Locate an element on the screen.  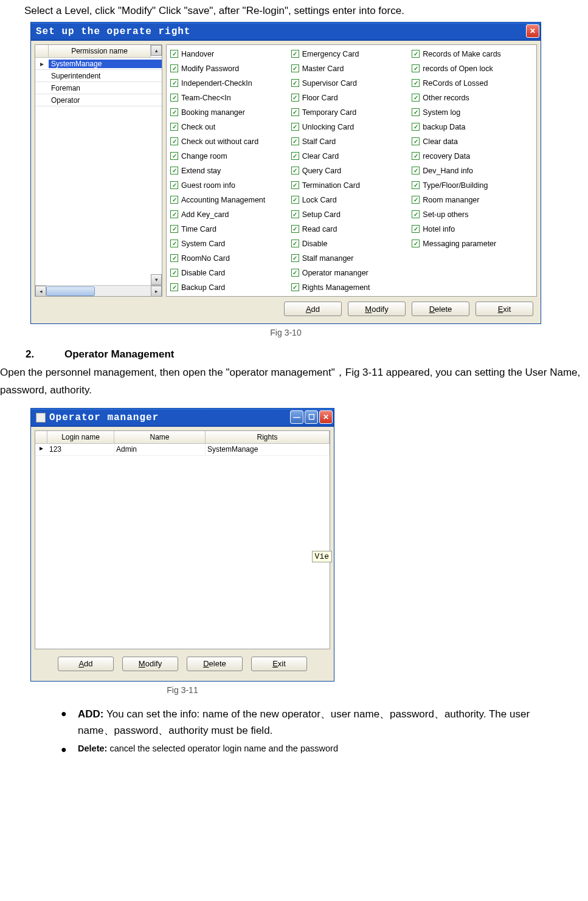
list-item: Superintendent is located at coordinates (99, 76).